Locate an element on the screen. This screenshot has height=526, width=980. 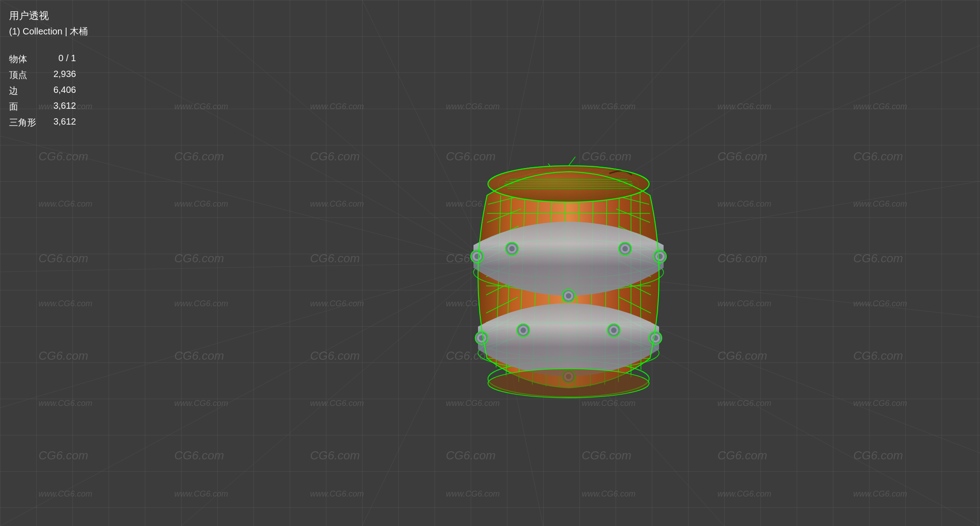
stat-row-faces: 面 3,612 is located at coordinates (45, 107).